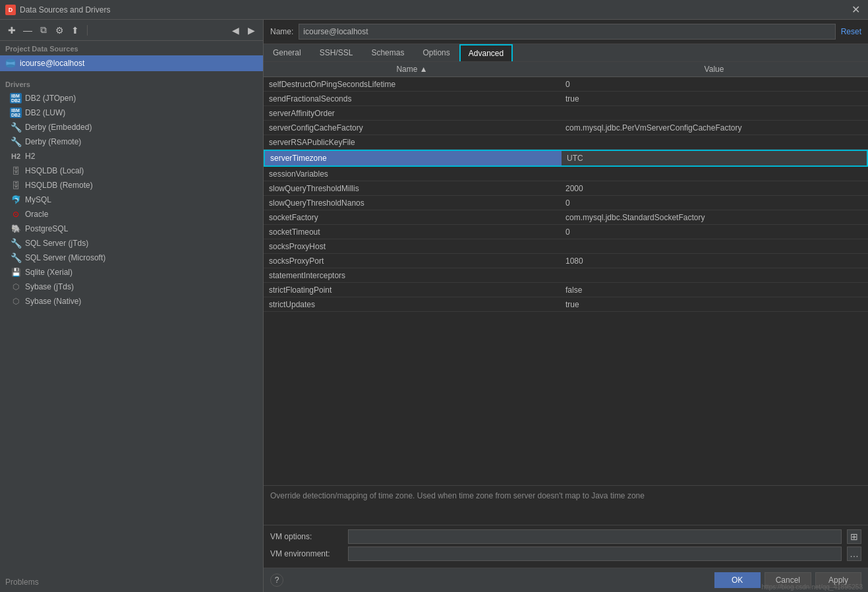 Image resolution: width=868 pixels, height=592 pixels. I want to click on driver-item: ⬡ Sybase (jTds), so click(132, 287).